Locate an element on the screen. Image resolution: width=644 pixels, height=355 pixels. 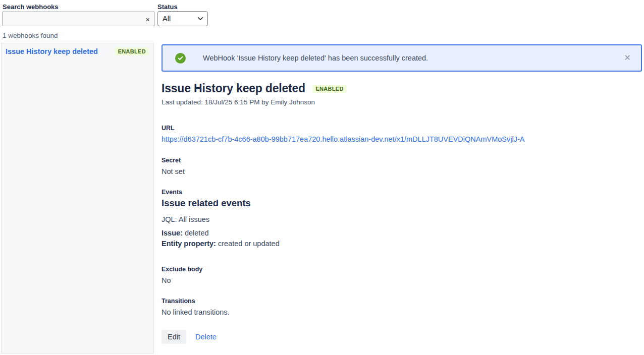
events-heading: Issue related events is located at coordinates (206, 203).